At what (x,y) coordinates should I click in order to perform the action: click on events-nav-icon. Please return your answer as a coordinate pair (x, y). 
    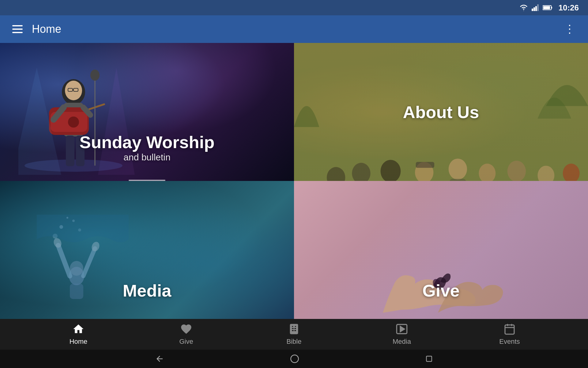
    Looking at the image, I should click on (510, 329).